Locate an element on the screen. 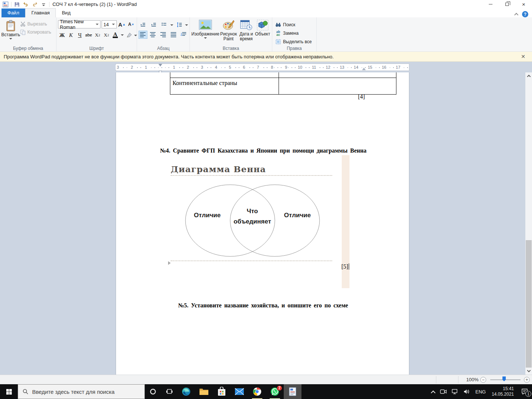 The image size is (532, 399). taskbar-app-store is located at coordinates (222, 392).